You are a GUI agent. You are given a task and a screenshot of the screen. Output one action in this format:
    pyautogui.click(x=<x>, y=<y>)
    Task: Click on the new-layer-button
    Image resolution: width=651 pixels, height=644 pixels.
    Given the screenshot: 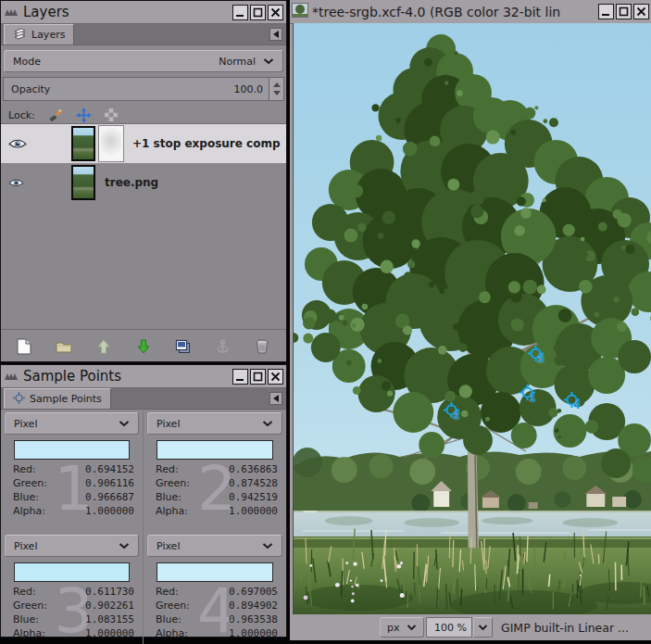 What is the action you would take?
    pyautogui.click(x=24, y=347)
    